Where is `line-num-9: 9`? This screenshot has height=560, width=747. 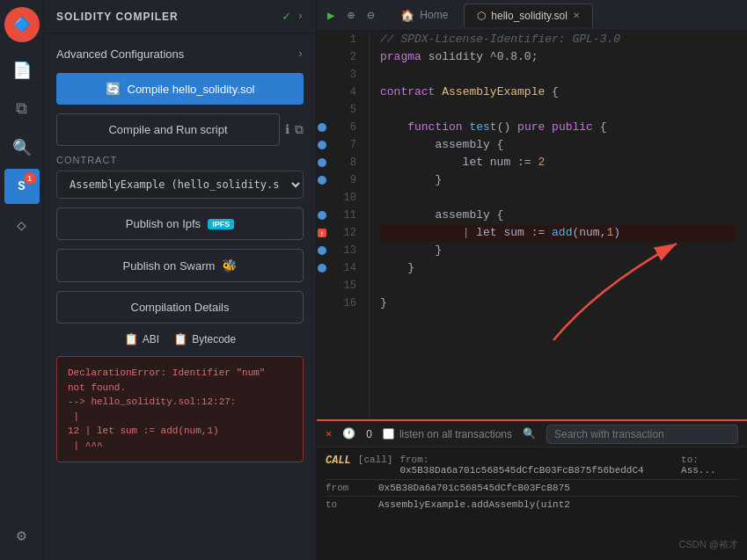
line-num-9: 9 is located at coordinates (345, 180).